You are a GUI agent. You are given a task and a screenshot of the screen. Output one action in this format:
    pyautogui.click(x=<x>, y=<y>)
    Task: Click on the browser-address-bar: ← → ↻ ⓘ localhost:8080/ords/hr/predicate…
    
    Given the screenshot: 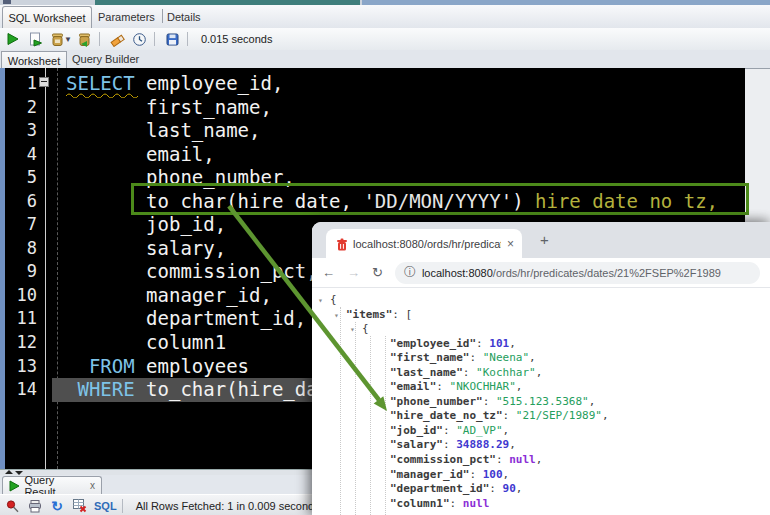 What is the action you would take?
    pyautogui.click(x=541, y=273)
    